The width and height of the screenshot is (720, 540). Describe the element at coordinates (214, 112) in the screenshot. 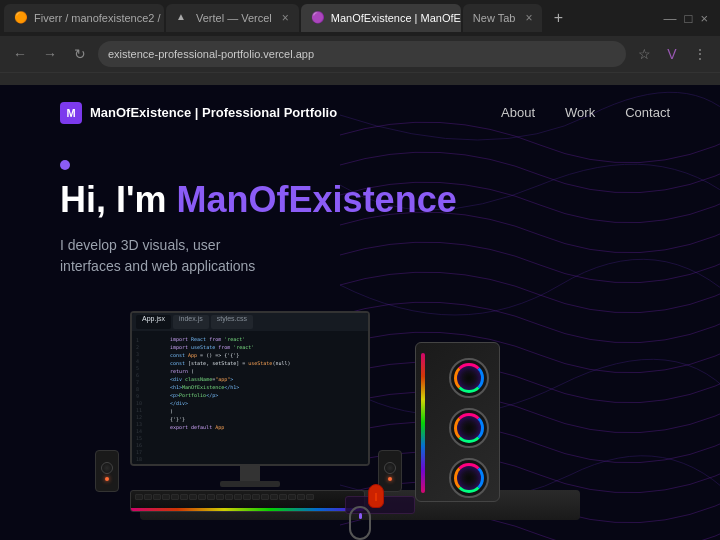

I see `logo-text: ManOfExistence | Professional Portfolio` at that location.